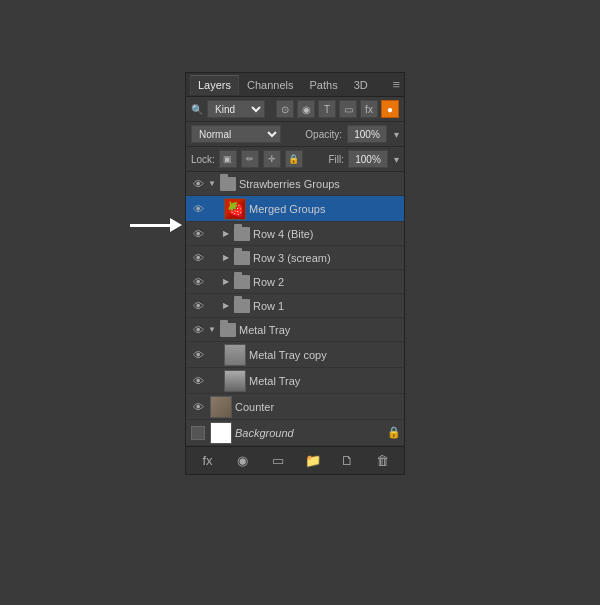 The height and width of the screenshot is (605, 600). What do you see at coordinates (242, 258) in the screenshot?
I see `folder-row3` at bounding box center [242, 258].